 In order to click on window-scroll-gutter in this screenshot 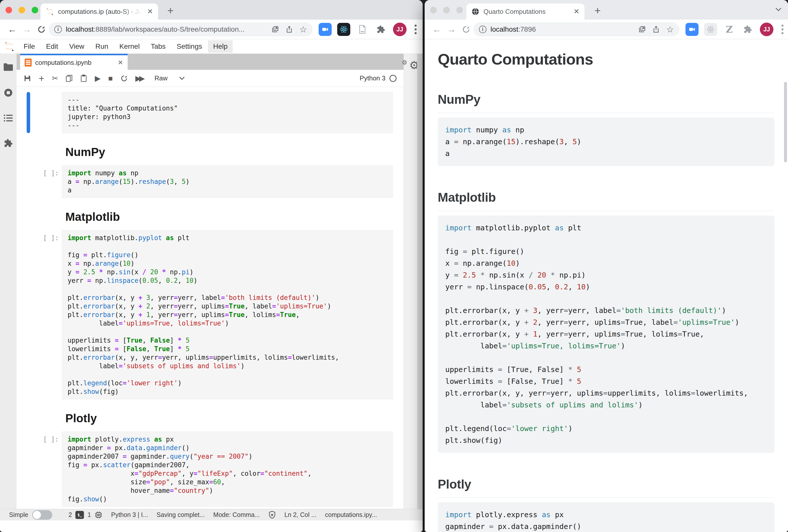, I will do `click(420, 281)`.